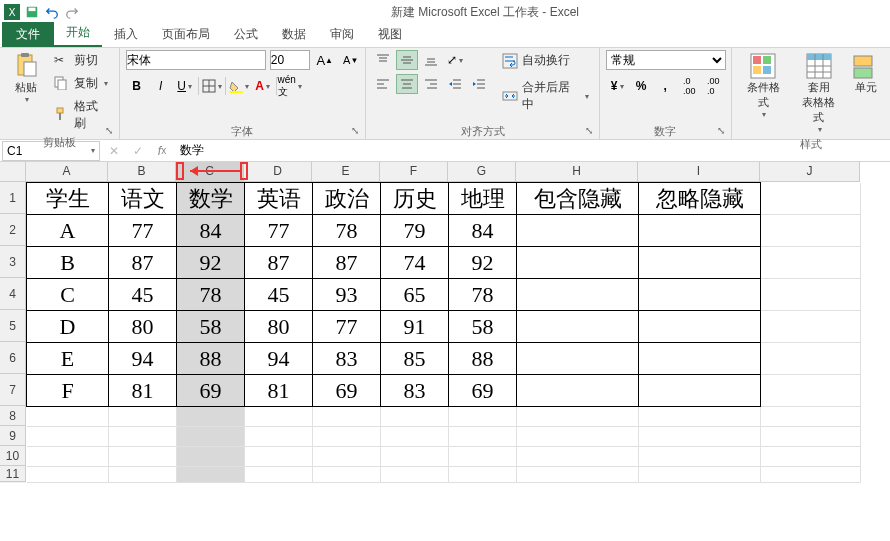 This screenshot has width=890, height=541. Describe the element at coordinates (290, 60) in the screenshot. I see `font-size-combo` at that location.